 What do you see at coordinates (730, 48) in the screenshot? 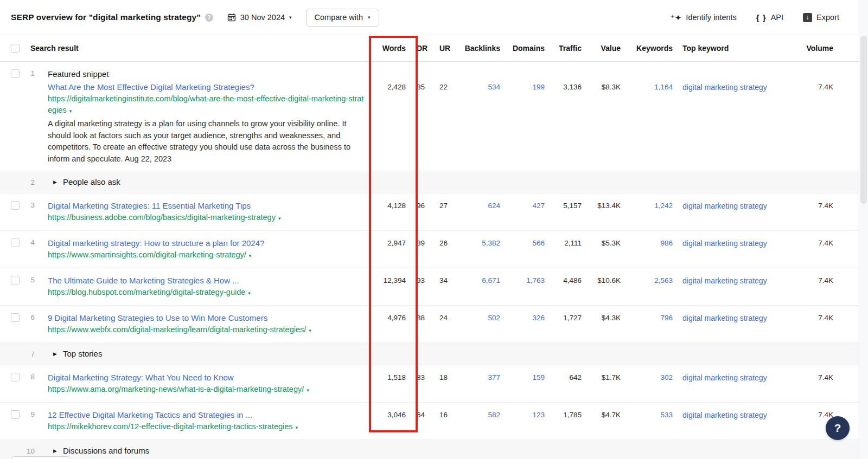
I see `column-header-top-keyword: Top keyword` at bounding box center [730, 48].